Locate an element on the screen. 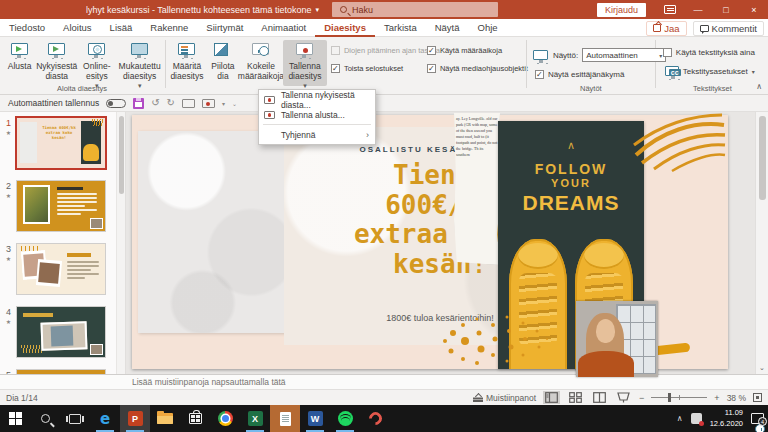 The width and height of the screenshot is (768, 432). task-view-icon is located at coordinates (75, 419).